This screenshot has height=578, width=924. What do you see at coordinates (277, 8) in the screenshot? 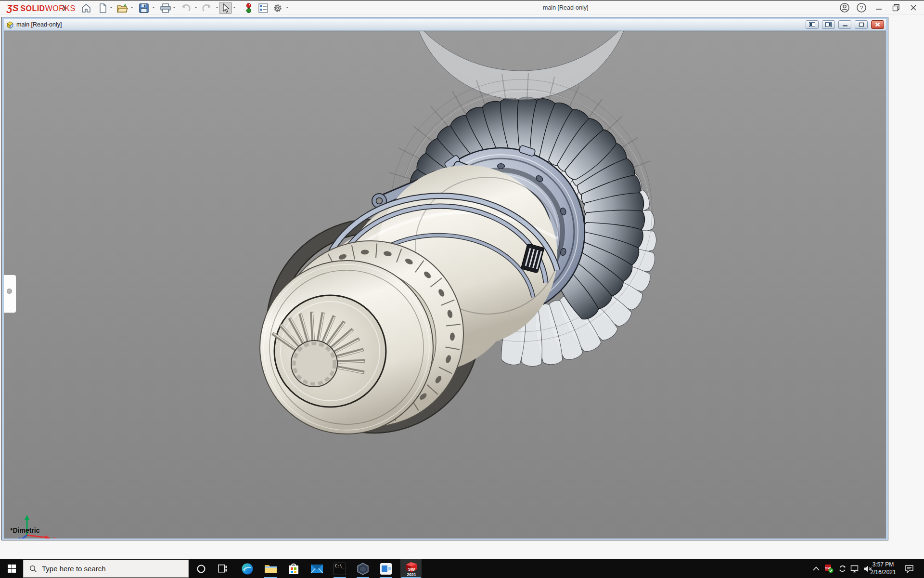
I see `options-button` at bounding box center [277, 8].